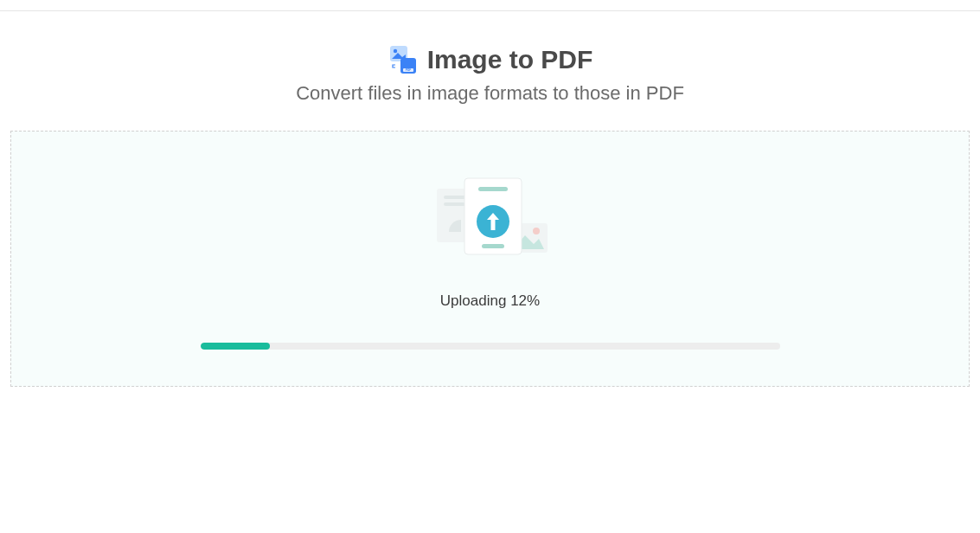 This screenshot has height=533, width=980. What do you see at coordinates (490, 60) in the screenshot?
I see `title-row: PDF Image to PDF` at bounding box center [490, 60].